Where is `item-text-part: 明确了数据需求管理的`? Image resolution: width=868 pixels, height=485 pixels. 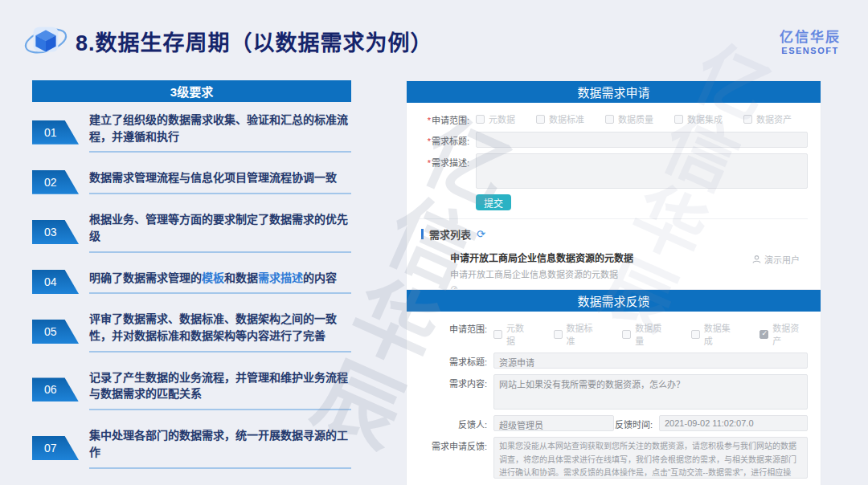
item-text-part: 明确了数据需求管理的 is located at coordinates (145, 278).